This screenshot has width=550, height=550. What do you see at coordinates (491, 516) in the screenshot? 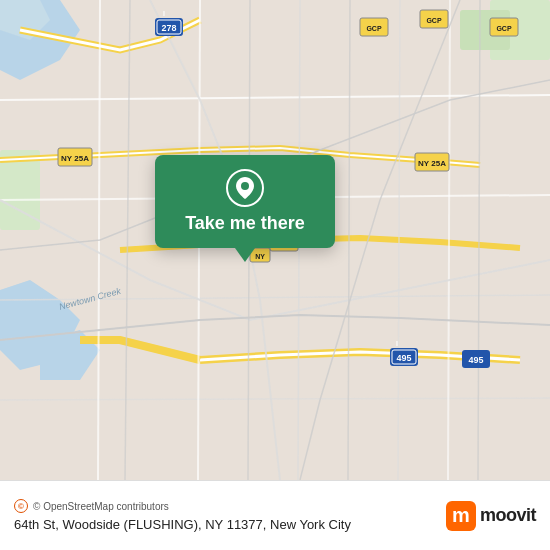
I see `moovit-logo: m moovit` at bounding box center [491, 516].